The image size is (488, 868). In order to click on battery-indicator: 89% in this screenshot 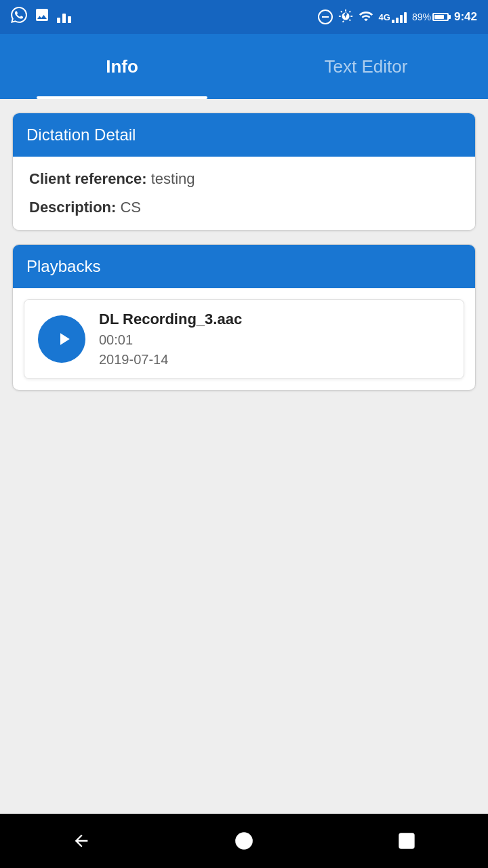, I will do `click(430, 17)`.